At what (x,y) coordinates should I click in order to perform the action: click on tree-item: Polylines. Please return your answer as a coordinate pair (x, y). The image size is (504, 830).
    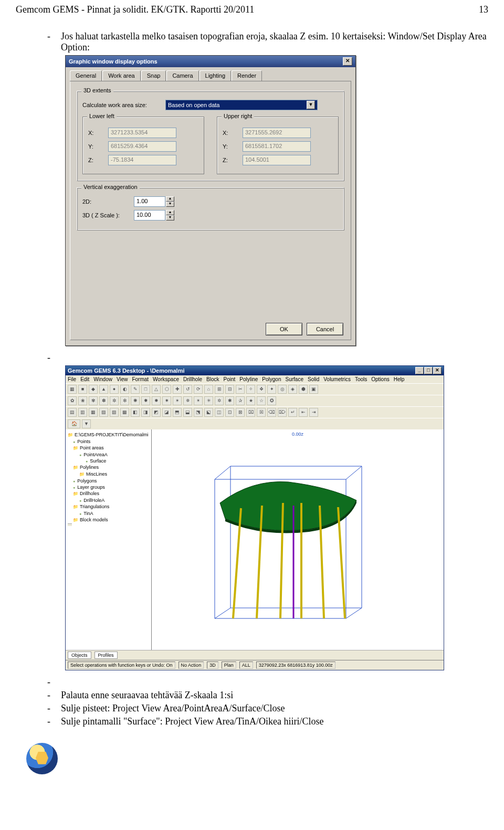
    Looking at the image, I should click on (108, 467).